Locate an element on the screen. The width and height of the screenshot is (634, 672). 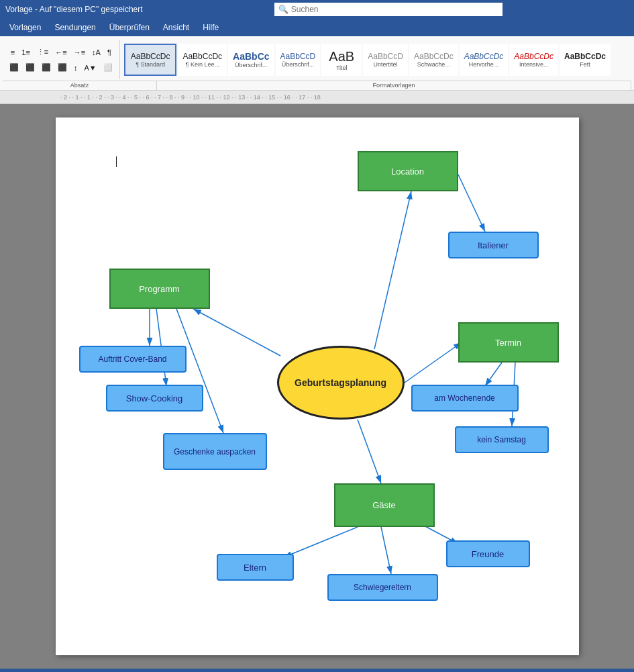
shading-btn: A▼ is located at coordinates (91, 68).